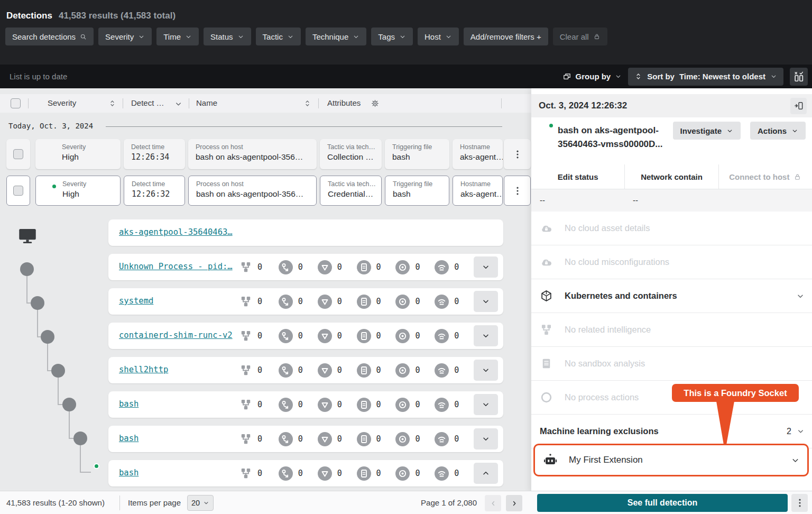 The height and width of the screenshot is (514, 812). I want to click on attribute-strip: 0 0 0 0 0 0, so click(369, 405).